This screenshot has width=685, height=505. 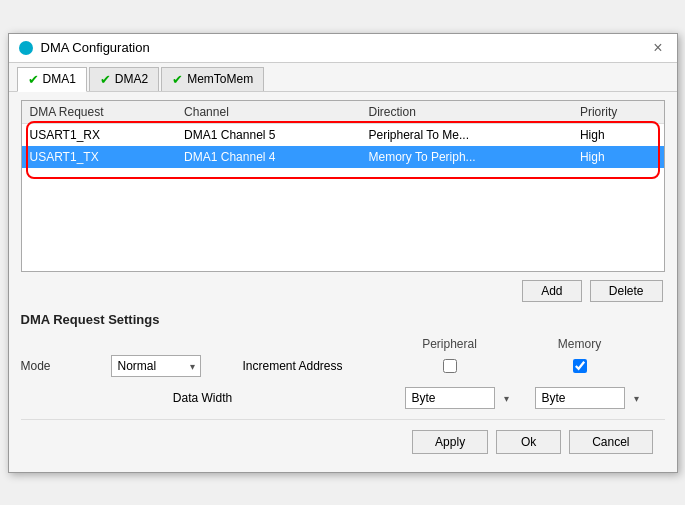 What do you see at coordinates (52, 80) in the screenshot?
I see `tab-dma1: ✔ DMA1` at bounding box center [52, 80].